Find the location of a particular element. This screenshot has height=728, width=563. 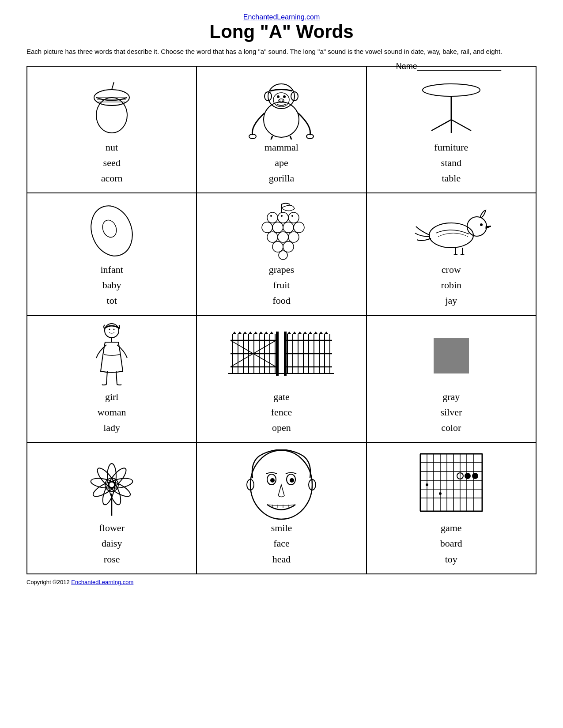

cell-grapes: grapes fruit food is located at coordinates (282, 254).